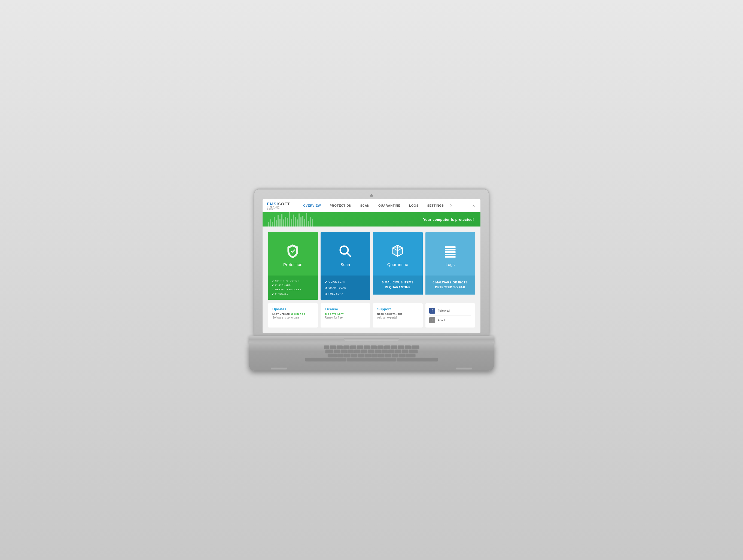 The image size is (743, 560). Describe the element at coordinates (474, 206) in the screenshot. I see `close-button: ✕` at that location.